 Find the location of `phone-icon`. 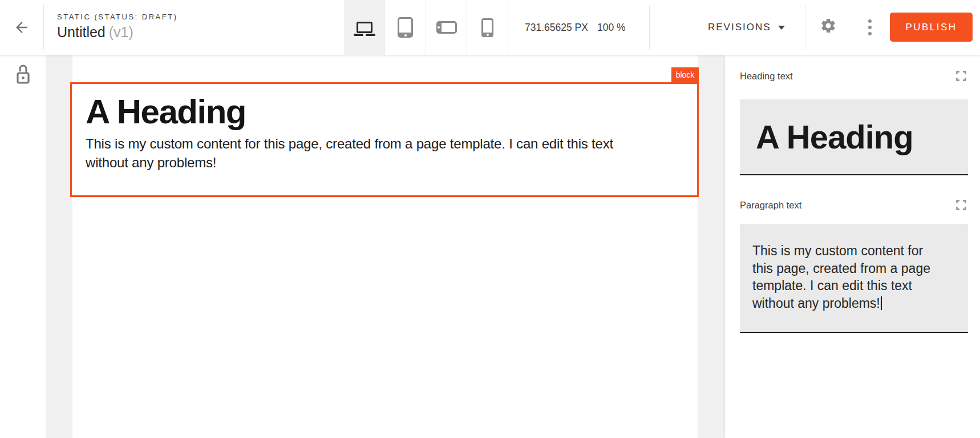

phone-icon is located at coordinates (487, 27).